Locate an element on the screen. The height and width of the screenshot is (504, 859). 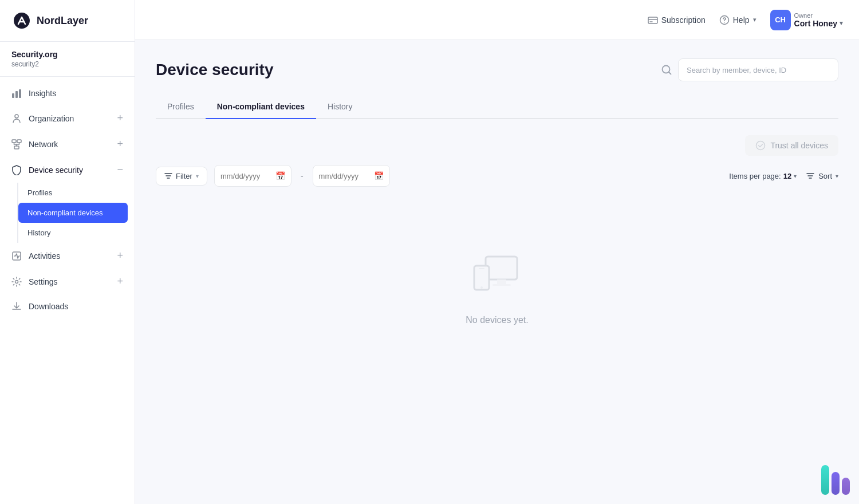
filter-button: Filter ▾ is located at coordinates (182, 176).